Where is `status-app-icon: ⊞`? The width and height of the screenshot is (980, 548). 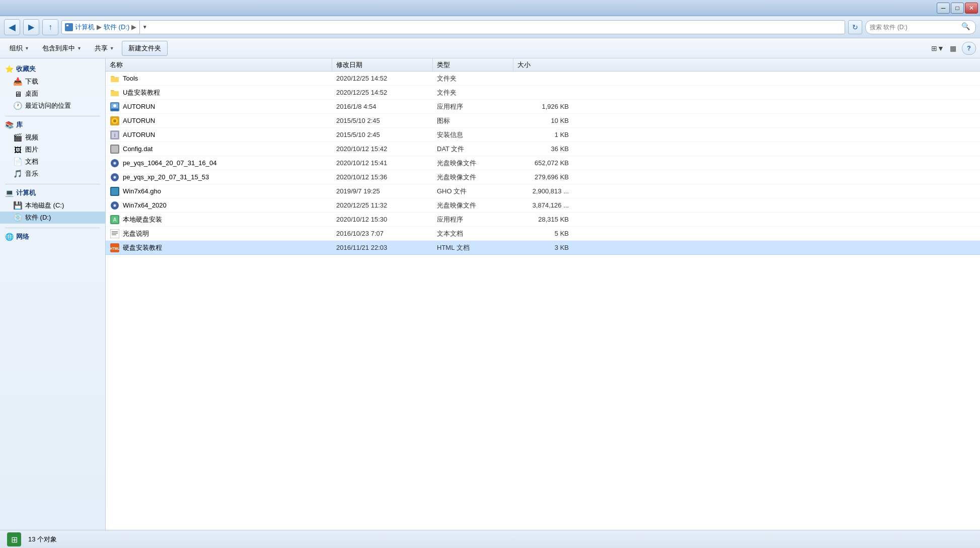 status-app-icon: ⊞ is located at coordinates (14, 539).